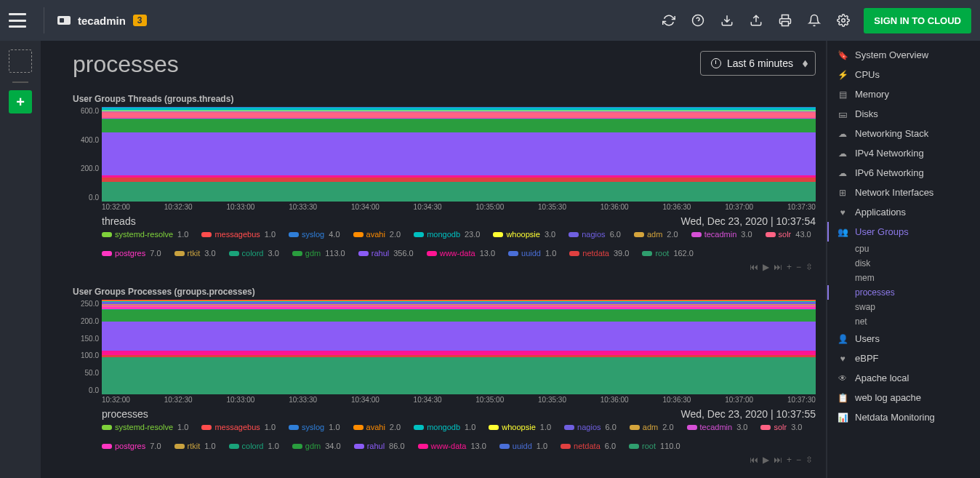 This screenshot has height=478, width=980. Describe the element at coordinates (445, 427) in the screenshot. I see `legend-item-mongodb: mongodb1.0` at that location.